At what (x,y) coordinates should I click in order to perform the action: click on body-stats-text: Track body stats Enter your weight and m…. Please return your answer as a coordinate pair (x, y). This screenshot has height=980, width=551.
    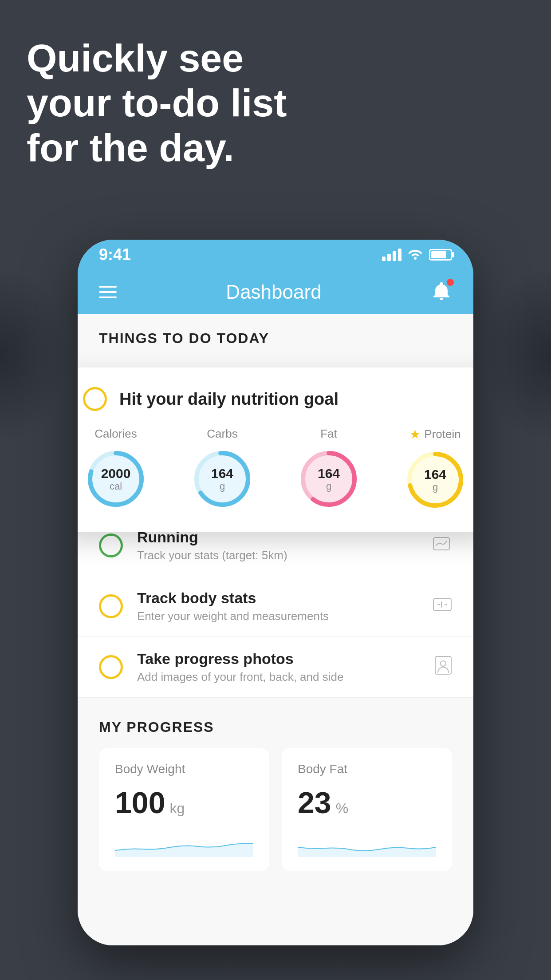
    Looking at the image, I should click on (278, 606).